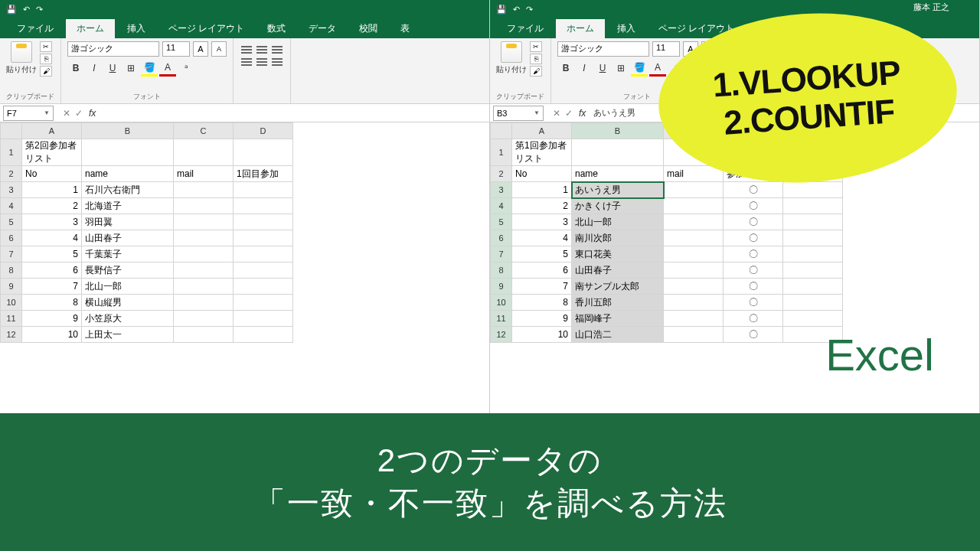  I want to click on cell-B3: あいうえ男, so click(618, 190).